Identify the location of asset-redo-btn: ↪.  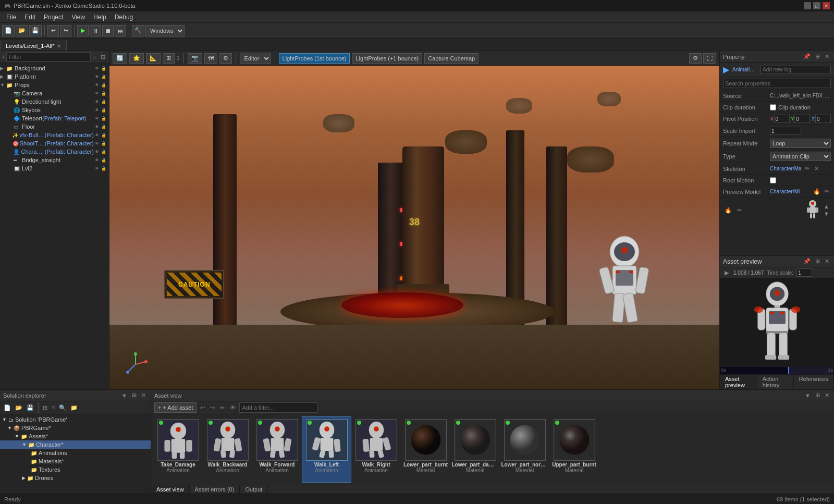
(213, 408).